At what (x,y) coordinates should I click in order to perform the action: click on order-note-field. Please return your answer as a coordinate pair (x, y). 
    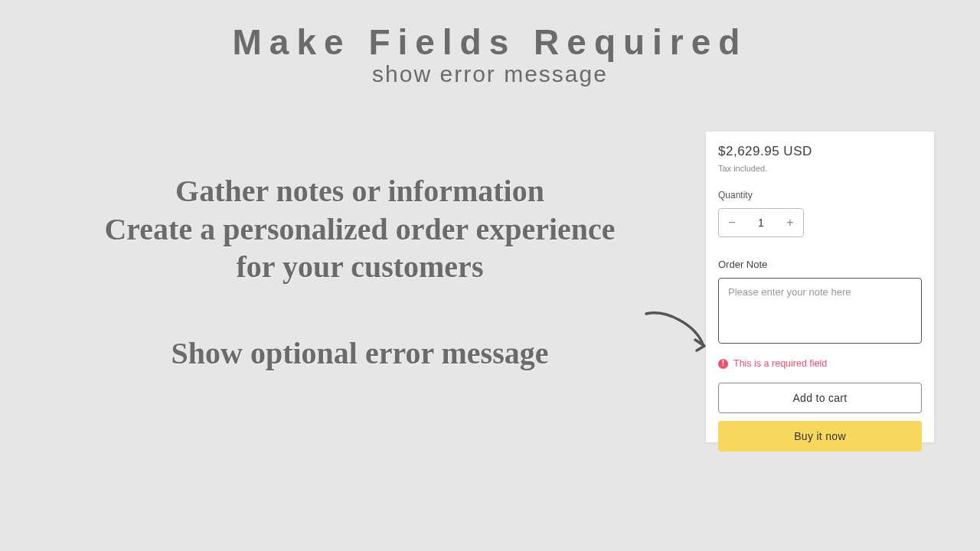
    Looking at the image, I should click on (820, 311).